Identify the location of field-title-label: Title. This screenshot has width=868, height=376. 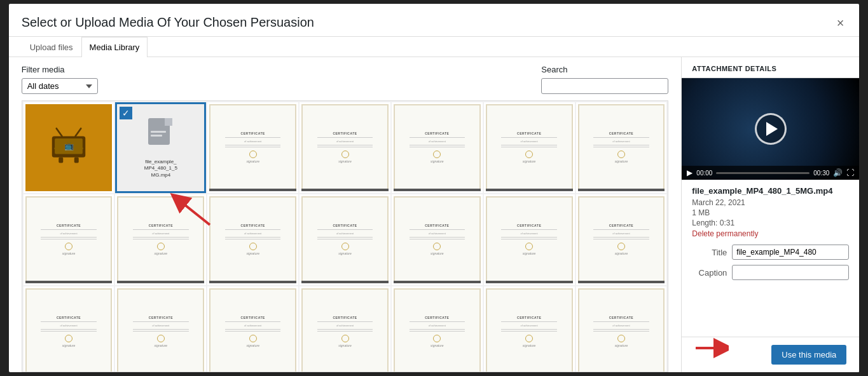
(710, 253).